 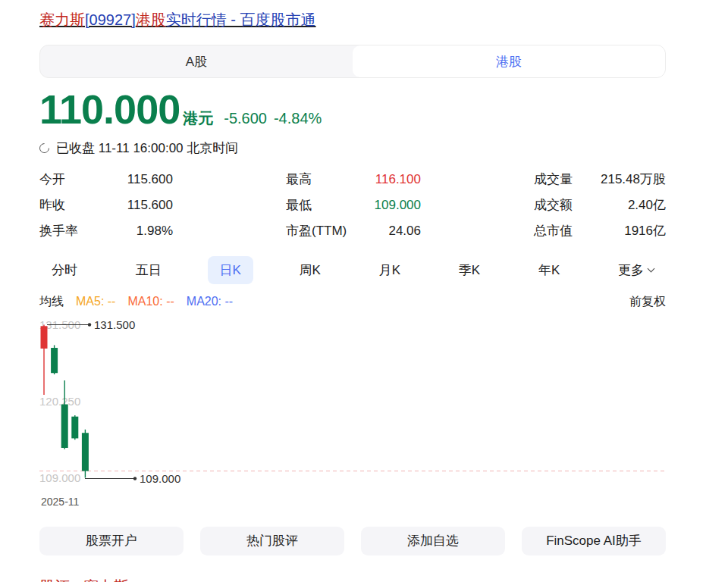 I want to click on tab-a-share: A股, so click(x=196, y=61).